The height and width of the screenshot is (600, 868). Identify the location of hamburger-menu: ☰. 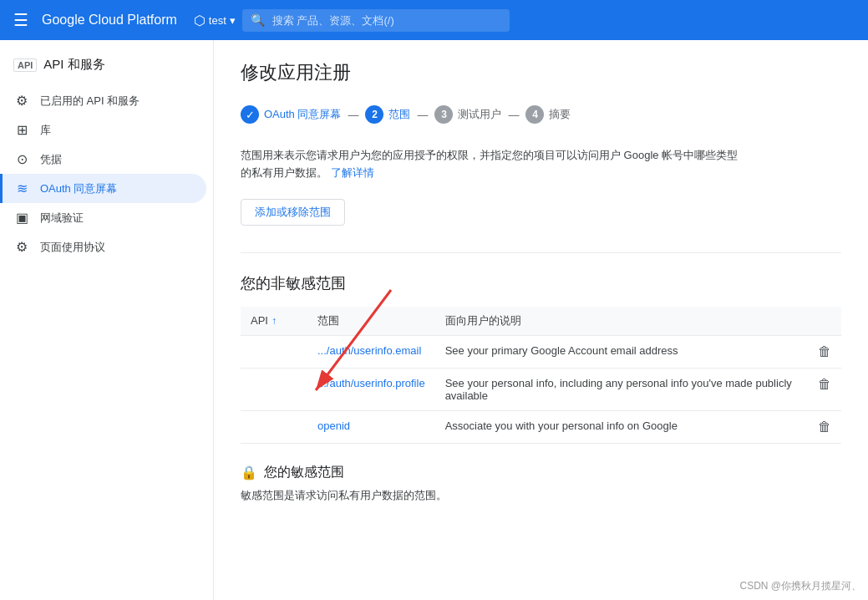
(21, 20).